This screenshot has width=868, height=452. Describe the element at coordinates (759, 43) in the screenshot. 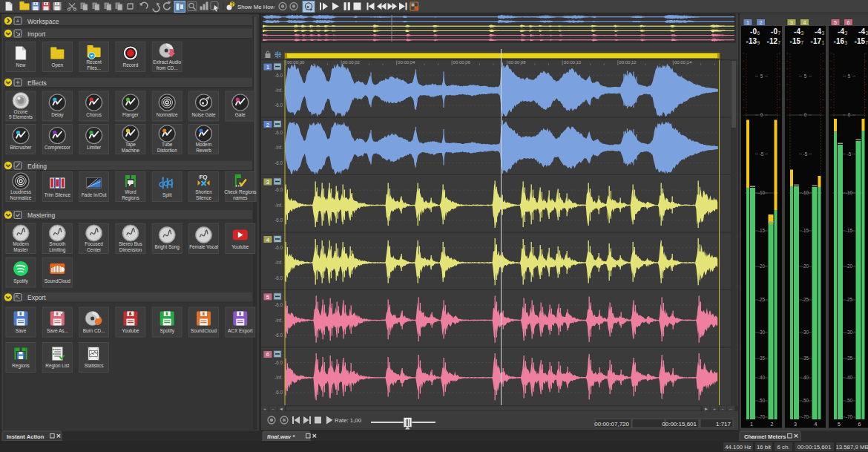

I see `svg-text: 9` at that location.